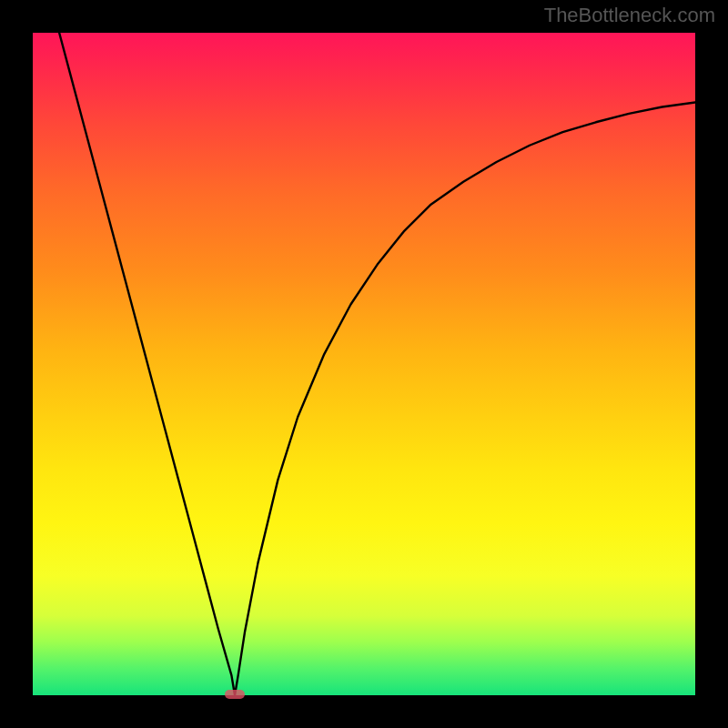 The height and width of the screenshot is (728, 728). Describe the element at coordinates (235, 694) in the screenshot. I see `optimum-marker` at that location.